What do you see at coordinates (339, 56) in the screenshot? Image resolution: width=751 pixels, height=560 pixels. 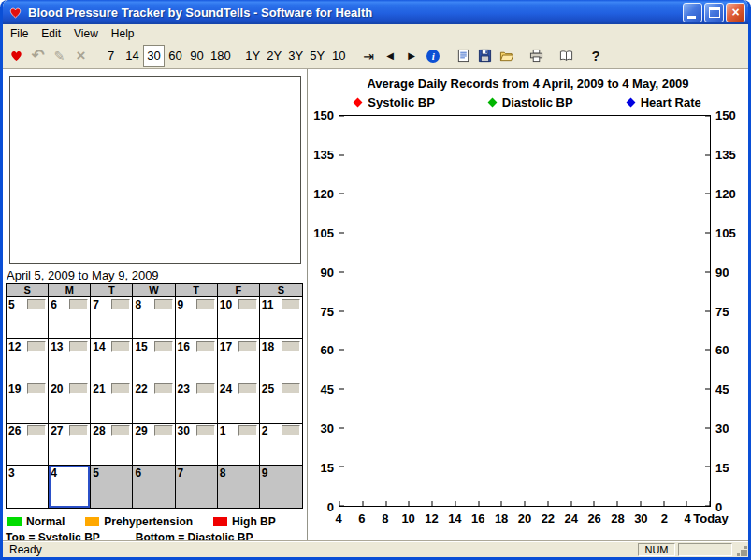 I see `range-10y-button: 10` at bounding box center [339, 56].